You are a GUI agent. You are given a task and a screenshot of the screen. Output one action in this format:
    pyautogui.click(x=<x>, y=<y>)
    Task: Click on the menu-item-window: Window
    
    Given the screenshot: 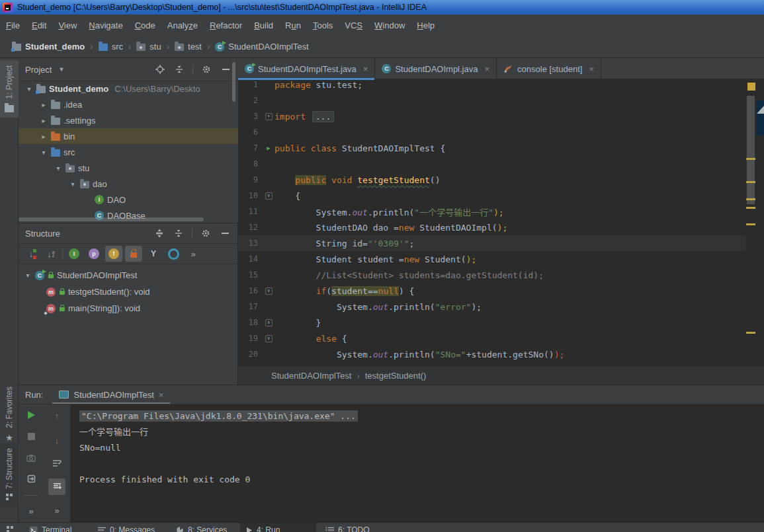 What is the action you would take?
    pyautogui.click(x=390, y=25)
    